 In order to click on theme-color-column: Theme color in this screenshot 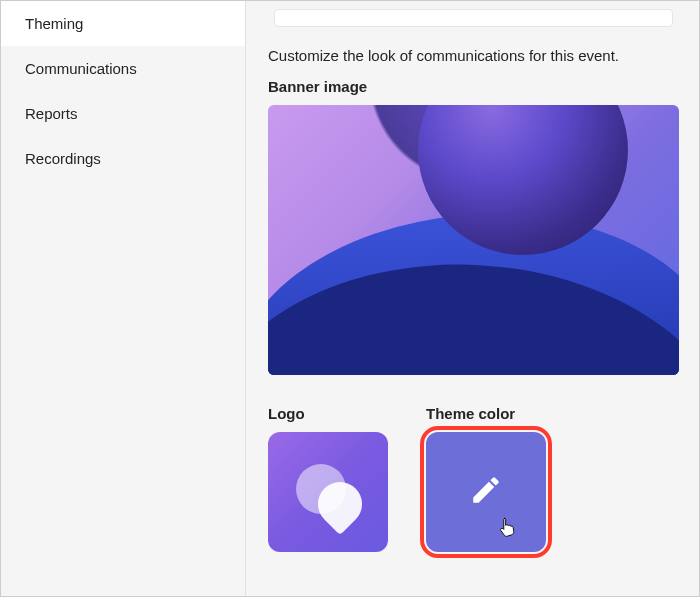, I will do `click(486, 478)`.